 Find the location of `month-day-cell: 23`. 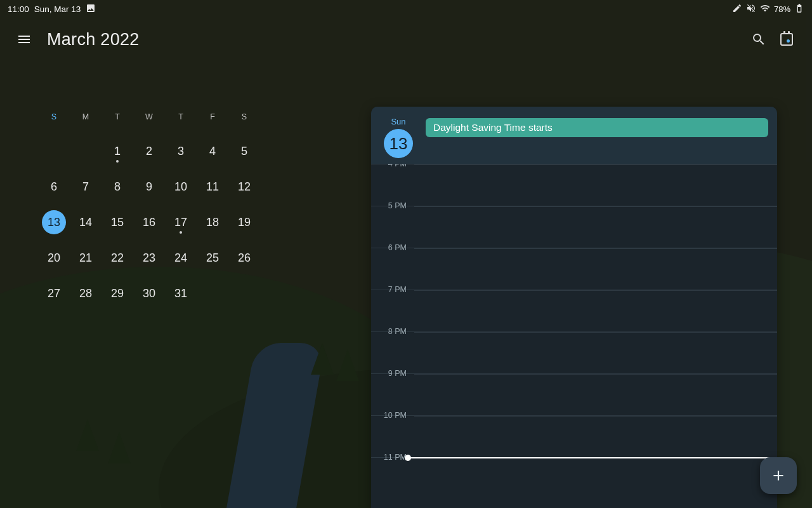

month-day-cell: 23 is located at coordinates (149, 258).